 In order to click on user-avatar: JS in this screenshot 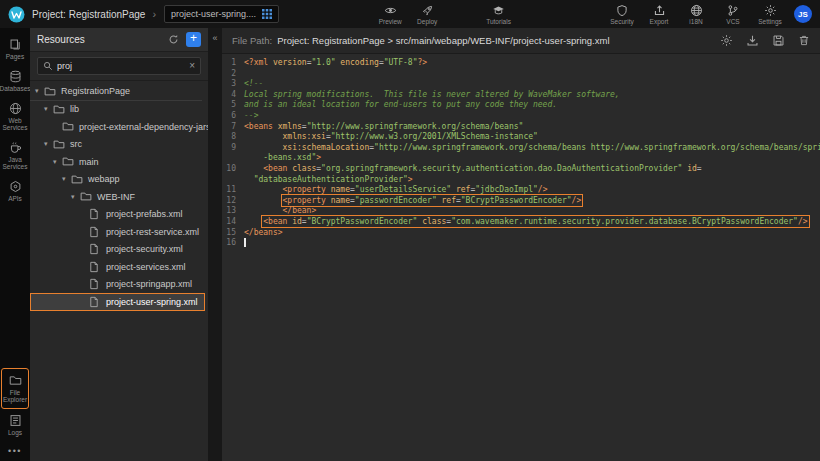, I will do `click(803, 14)`.